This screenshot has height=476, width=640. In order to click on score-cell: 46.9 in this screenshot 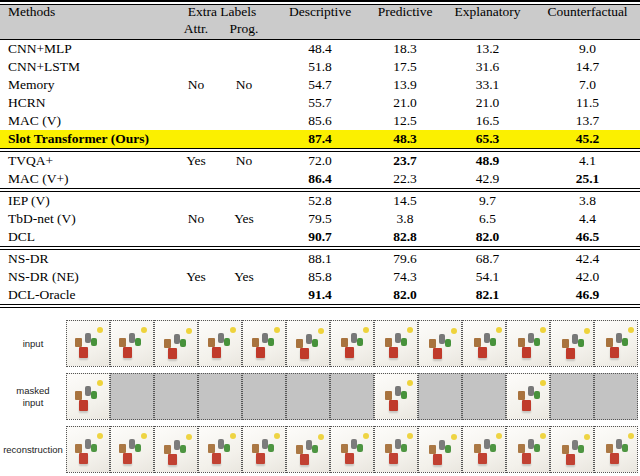, I will do `click(588, 295)`.